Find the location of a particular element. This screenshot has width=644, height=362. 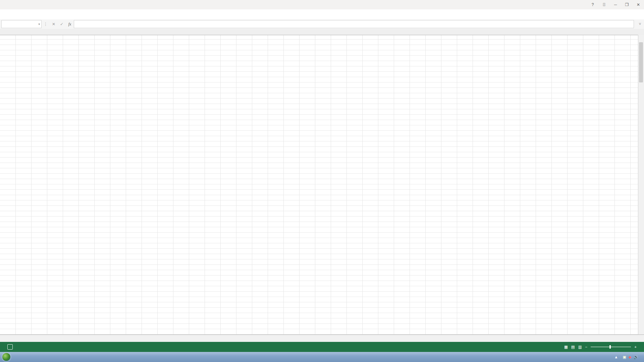

formula-input is located at coordinates (354, 24).